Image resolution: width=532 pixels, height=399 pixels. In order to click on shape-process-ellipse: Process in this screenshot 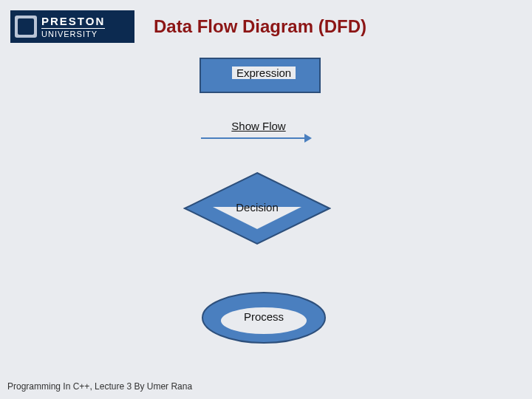, I will do `click(264, 318)`.